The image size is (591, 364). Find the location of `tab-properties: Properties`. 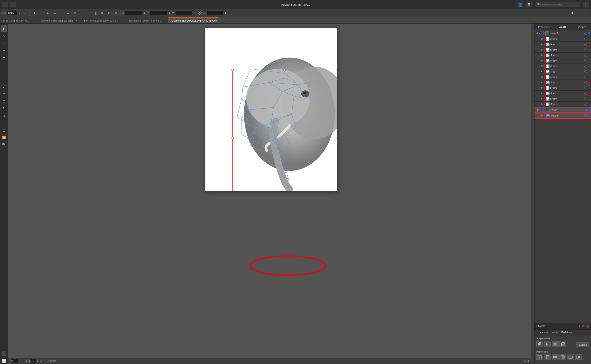

tab-properties: Properties is located at coordinates (544, 27).